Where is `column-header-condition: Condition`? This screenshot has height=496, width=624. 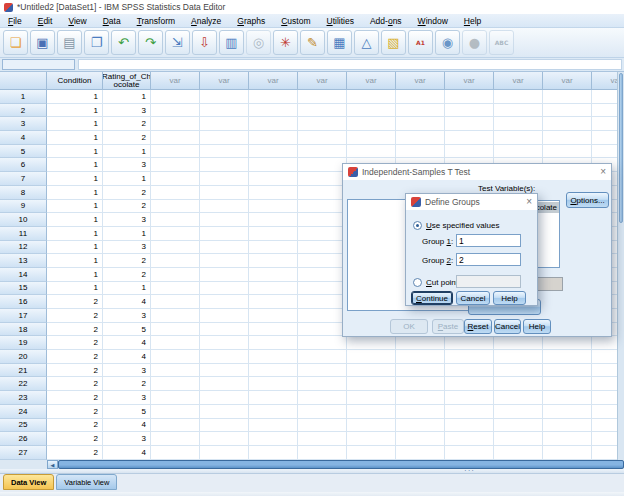
column-header-condition: Condition is located at coordinates (75, 81).